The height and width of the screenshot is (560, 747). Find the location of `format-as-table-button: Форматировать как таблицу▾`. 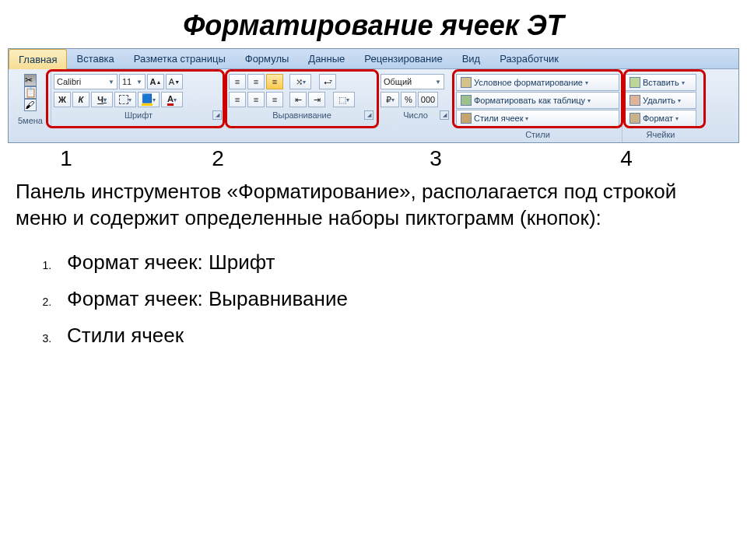

format-as-table-button: Форматировать как таблицу▾ is located at coordinates (538, 100).